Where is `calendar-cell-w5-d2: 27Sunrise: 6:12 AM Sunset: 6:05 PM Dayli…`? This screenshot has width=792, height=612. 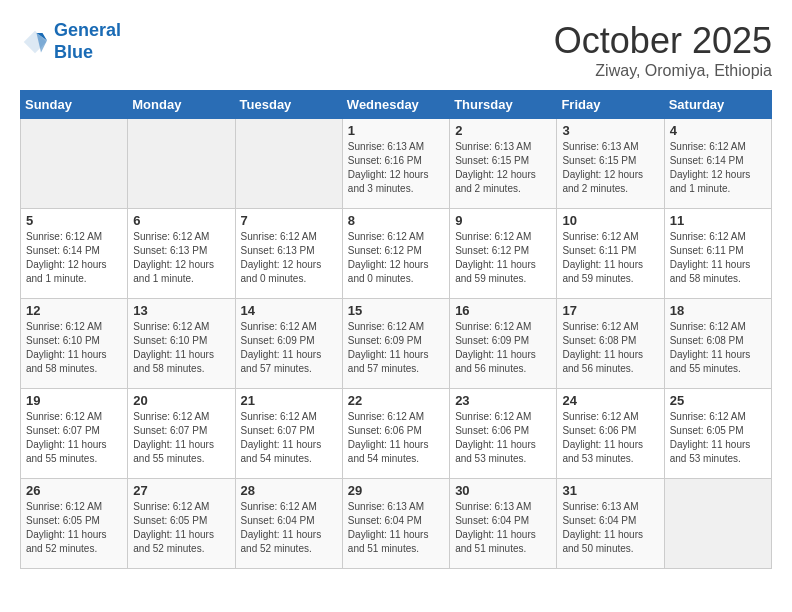
calendar-cell-w5-d2: 27Sunrise: 6:12 AM Sunset: 6:05 PM Dayli… is located at coordinates (182, 524).